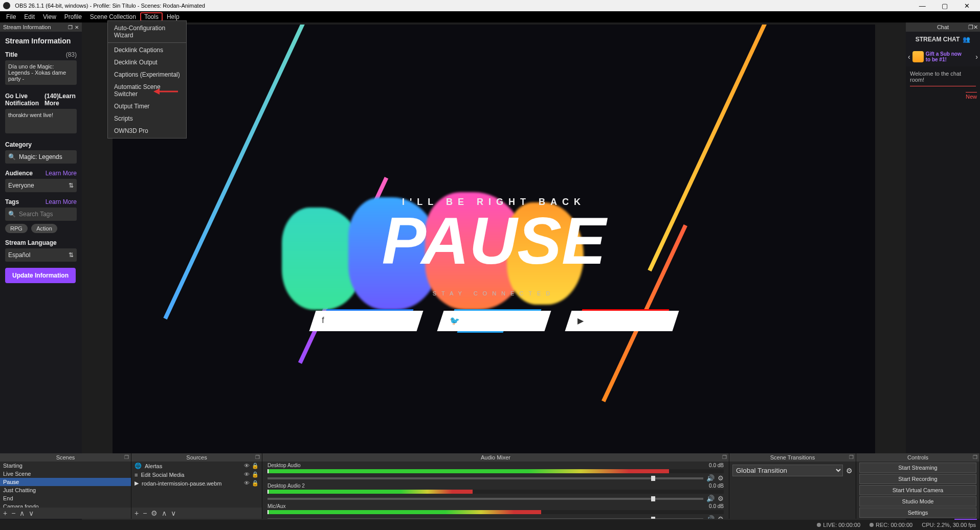 This screenshot has width=980, height=530. Describe the element at coordinates (147, 131) in the screenshot. I see `tools-own3d-pro: OWN3D Pro` at that location.